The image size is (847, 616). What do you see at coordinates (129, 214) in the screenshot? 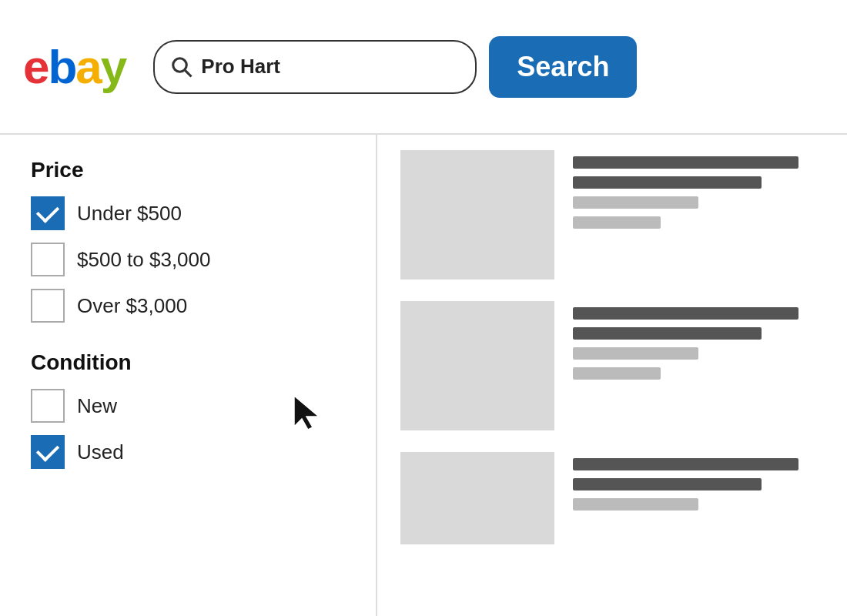
I see `label-under-500: Under $500` at bounding box center [129, 214].